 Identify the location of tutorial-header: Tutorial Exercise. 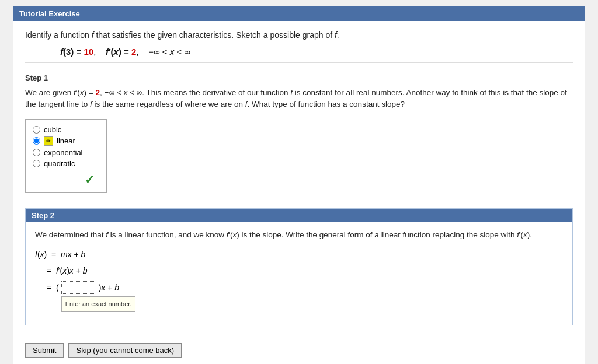
(299, 14).